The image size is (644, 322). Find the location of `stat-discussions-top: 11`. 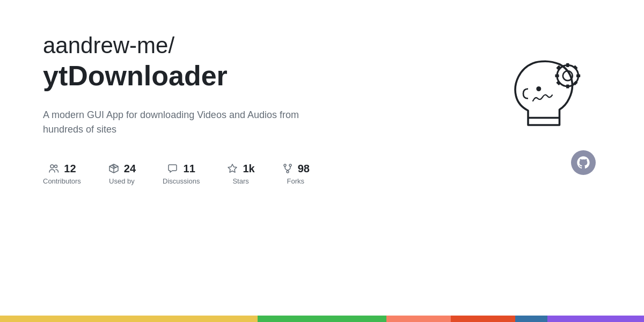

stat-discussions-top: 11 is located at coordinates (181, 169).